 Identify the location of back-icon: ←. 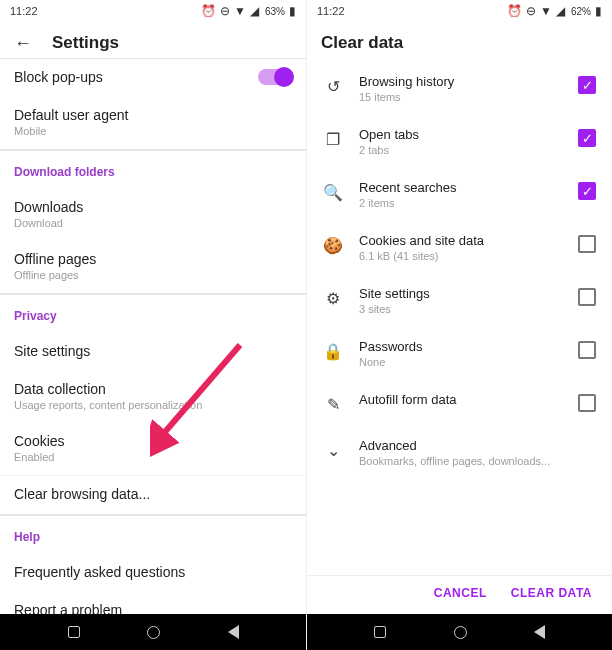
(23, 44).